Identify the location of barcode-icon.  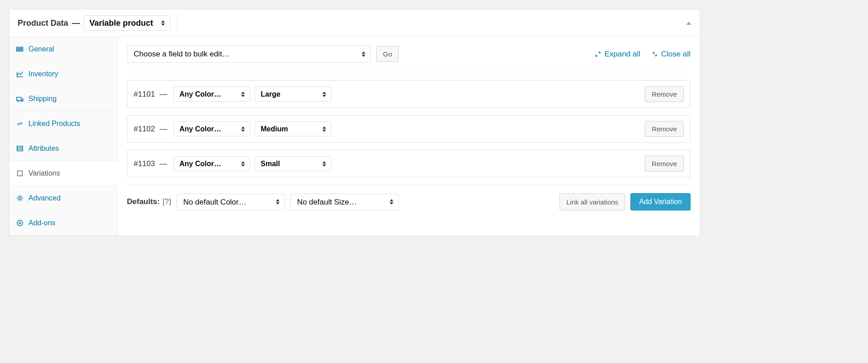
(20, 49).